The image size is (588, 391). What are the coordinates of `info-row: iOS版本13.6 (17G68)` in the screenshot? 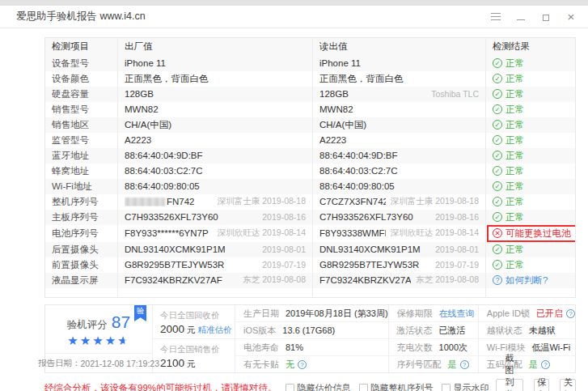 It's located at (312, 330).